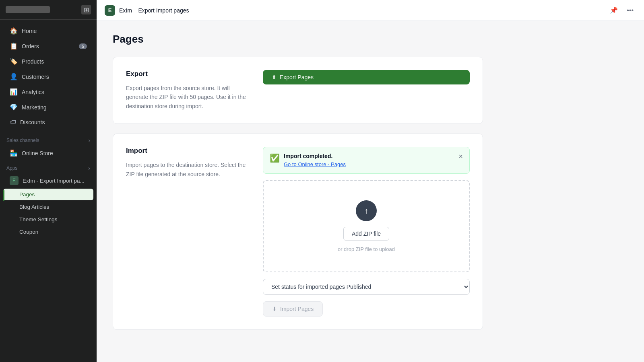 This screenshot has width=644, height=362. I want to click on export-section-left: Export Export pages from the source stor…, so click(186, 90).